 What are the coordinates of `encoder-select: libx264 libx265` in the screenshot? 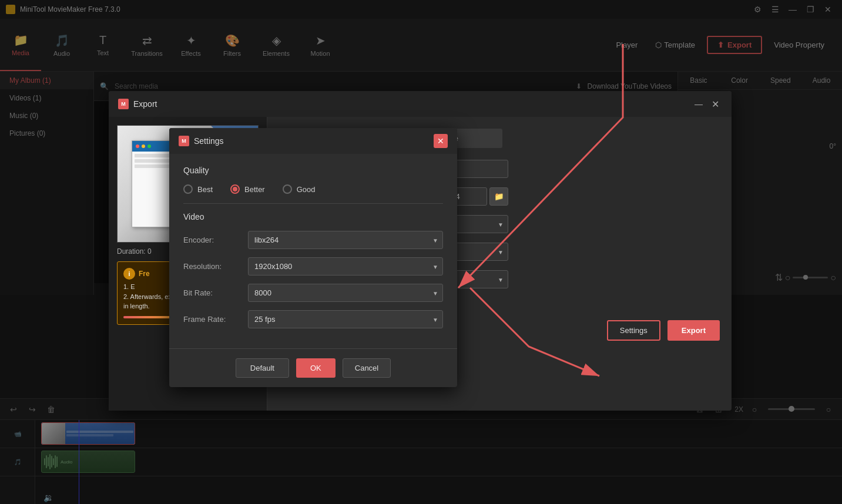 It's located at (345, 240).